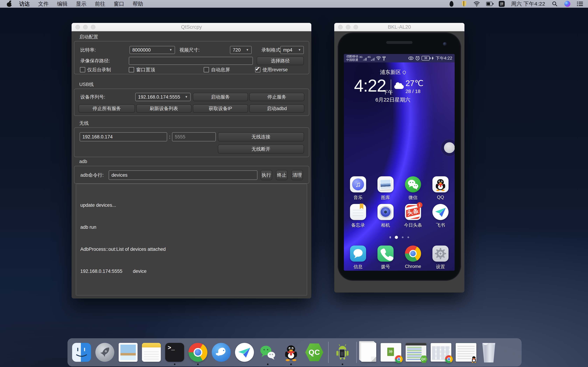  I want to click on wireless-disconnect-button: 无线断开, so click(261, 149).